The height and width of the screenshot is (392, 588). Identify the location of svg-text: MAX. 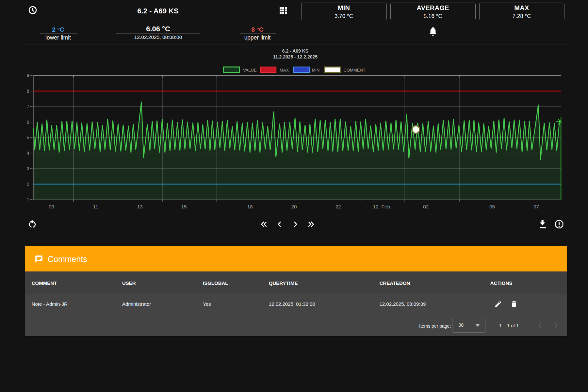
(284, 70).